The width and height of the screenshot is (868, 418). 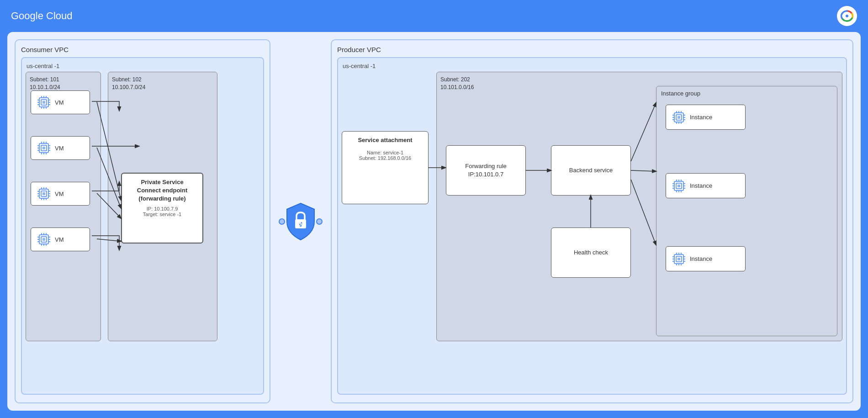 I want to click on vm-4-label: VM, so click(x=59, y=239).